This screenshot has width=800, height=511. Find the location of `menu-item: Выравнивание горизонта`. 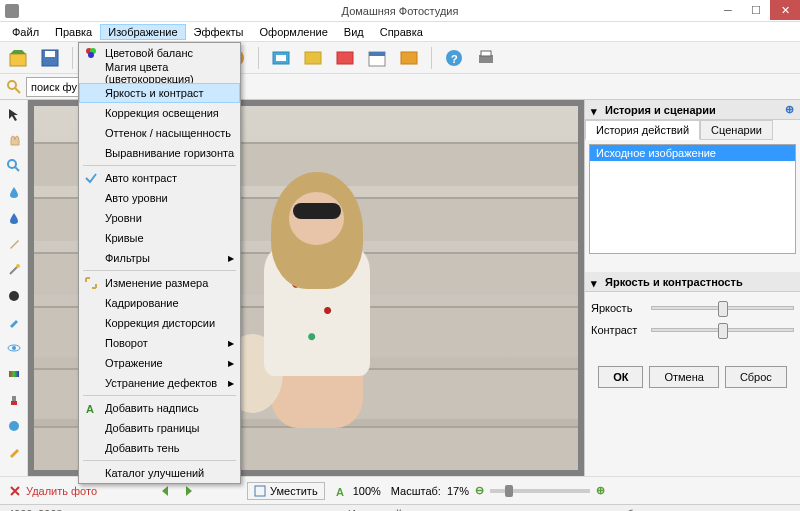

menu-item: Выравнивание горизонта is located at coordinates (160, 153).